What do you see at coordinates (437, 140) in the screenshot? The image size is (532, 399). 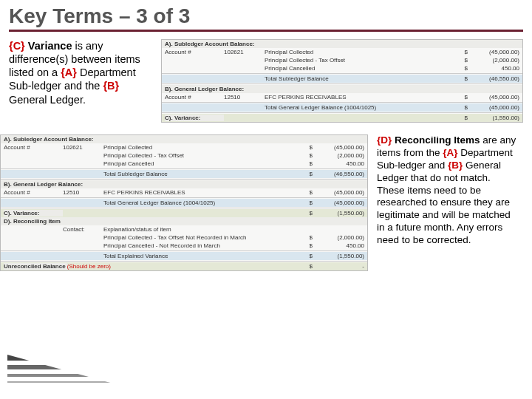 I see `head-d: Reconciling Items` at bounding box center [437, 140].